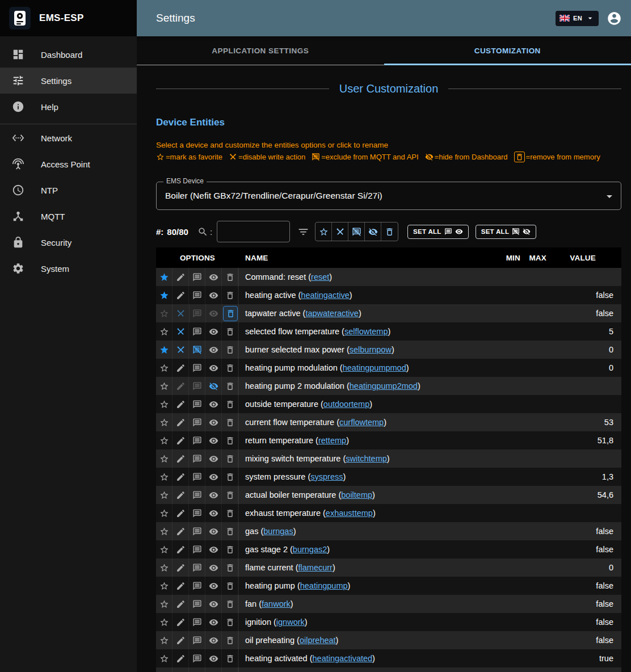  Describe the element at coordinates (389, 404) in the screenshot. I see `table-row: outside temperature (outdoortemp)` at that location.